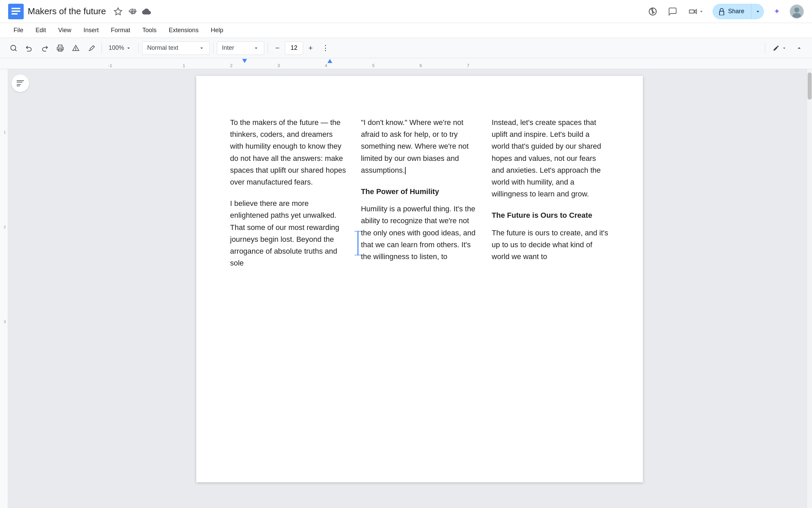 The width and height of the screenshot is (812, 508). What do you see at coordinates (294, 48) in the screenshot?
I see `font-size-input` at bounding box center [294, 48].